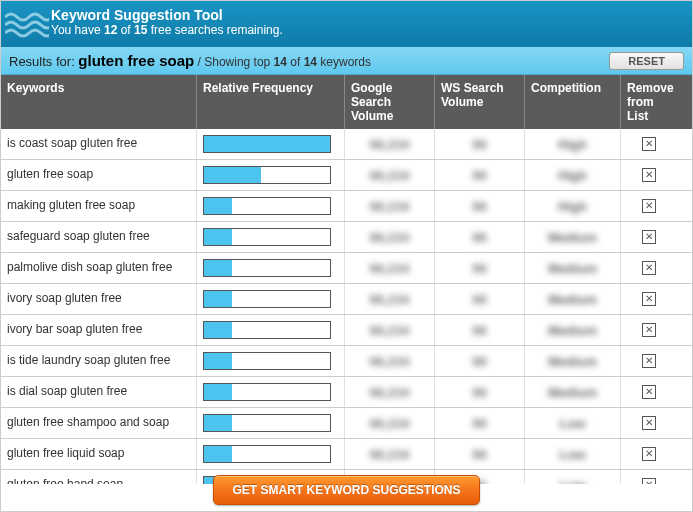  I want to click on cell-keyword: ivory soap gluten free, so click(99, 299).